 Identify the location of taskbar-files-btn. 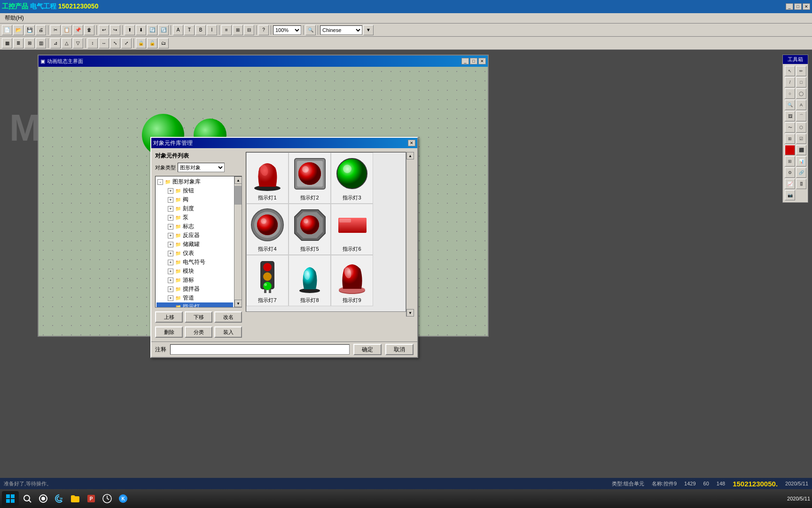
(75, 499).